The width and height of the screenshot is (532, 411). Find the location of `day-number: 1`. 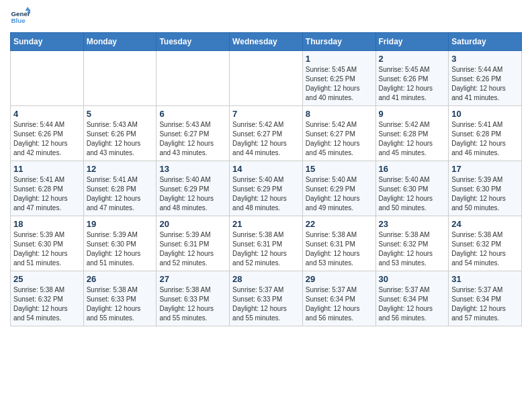

day-number: 1 is located at coordinates (339, 59).